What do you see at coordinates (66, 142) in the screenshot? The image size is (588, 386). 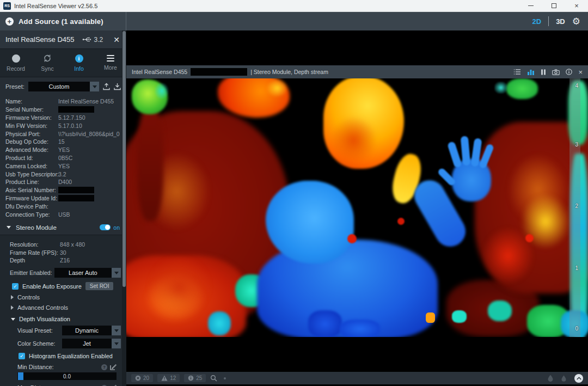 I see `info-row: Debug Op Code: 15` at bounding box center [66, 142].